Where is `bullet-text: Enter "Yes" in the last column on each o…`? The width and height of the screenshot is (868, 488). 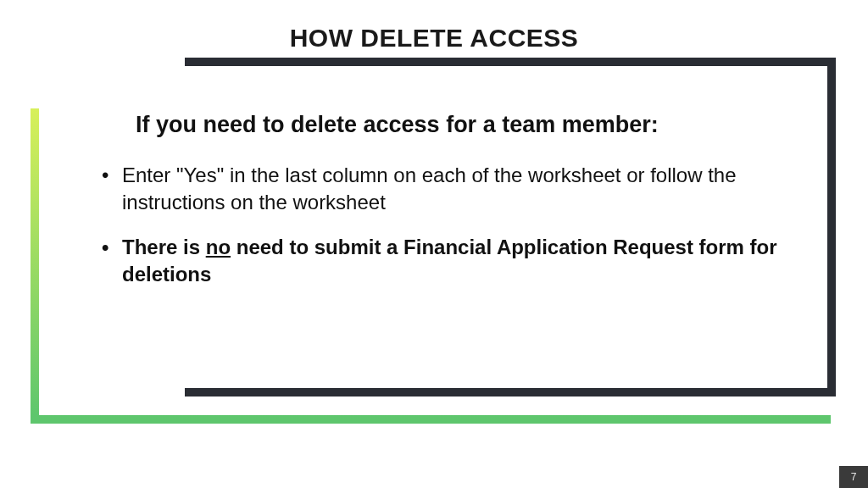 bullet-text: Enter "Yes" in the last column on each o… is located at coordinates (429, 188).